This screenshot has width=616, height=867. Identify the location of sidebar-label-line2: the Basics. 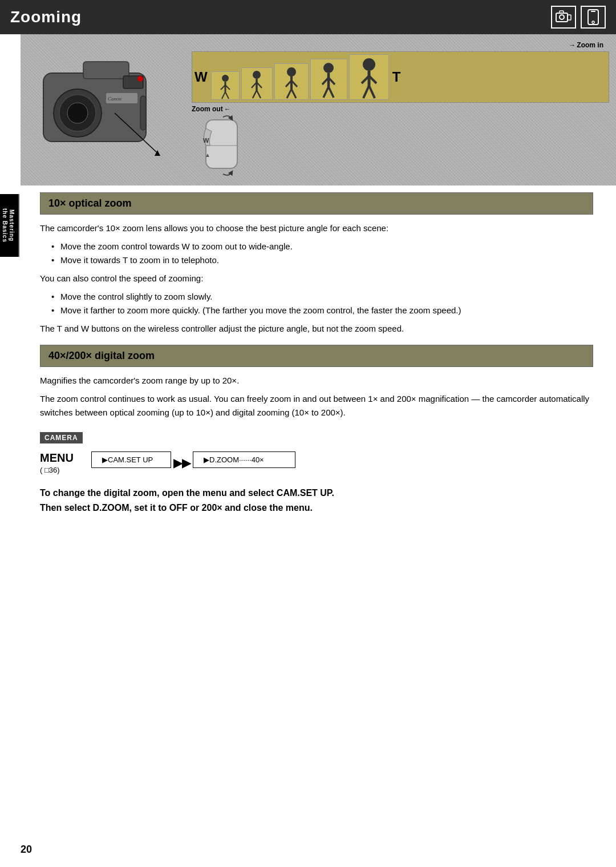
(5, 225).